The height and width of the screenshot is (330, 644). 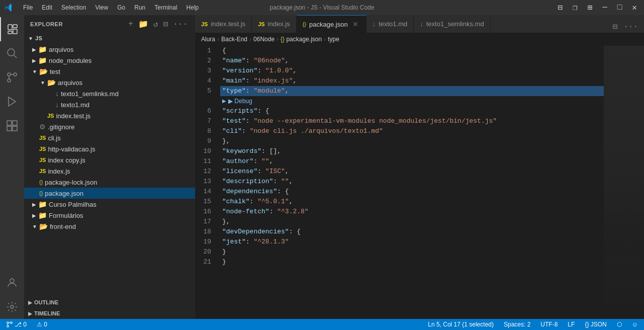 I want to click on debug-inline-button: ▶ ▶ Debug, so click(x=412, y=101).